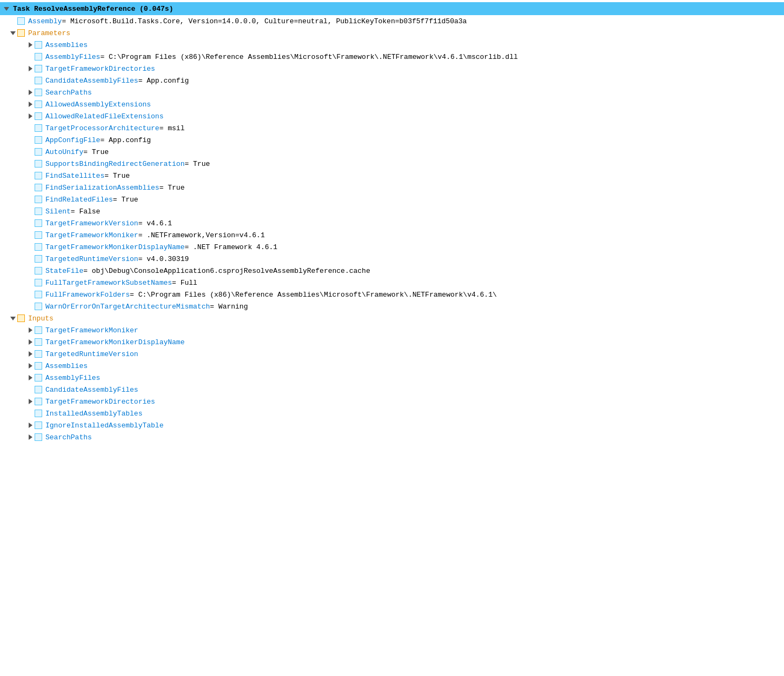 This screenshot has height=676, width=784. What do you see at coordinates (72, 57) in the screenshot?
I see `label-assemblyfiles: AssemblyFiles` at bounding box center [72, 57].